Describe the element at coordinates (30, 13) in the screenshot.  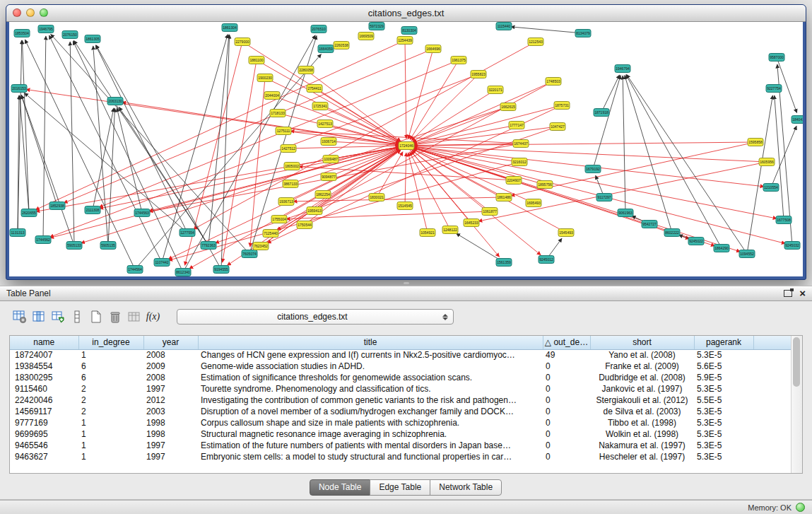
I see `minimize-window-button` at that location.